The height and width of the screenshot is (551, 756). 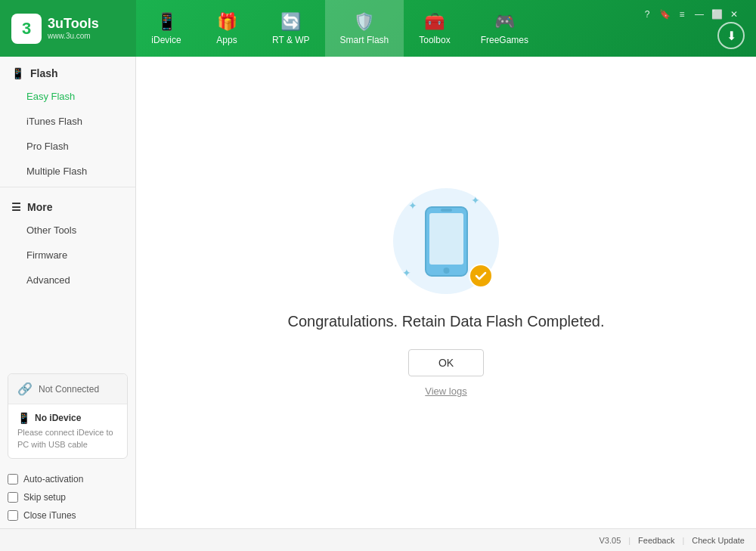 What do you see at coordinates (68, 121) in the screenshot?
I see `sidebar-itunes-flash: iTunes Flash` at bounding box center [68, 121].